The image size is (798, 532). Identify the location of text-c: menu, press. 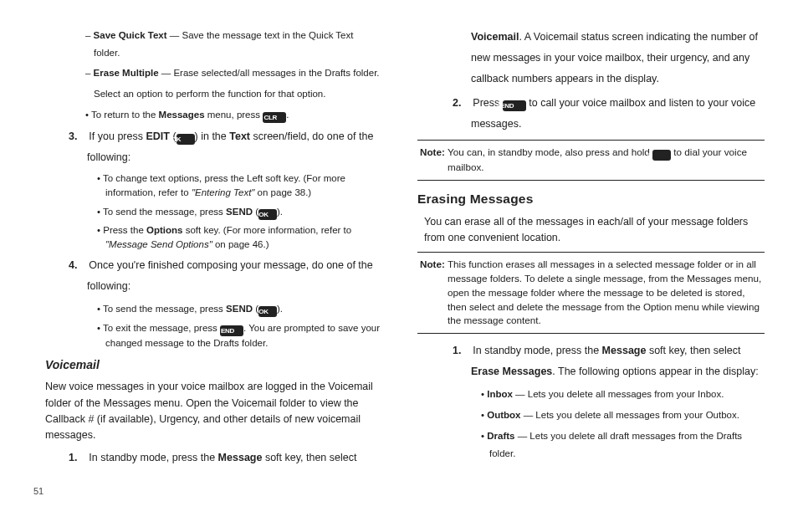
(234, 115).